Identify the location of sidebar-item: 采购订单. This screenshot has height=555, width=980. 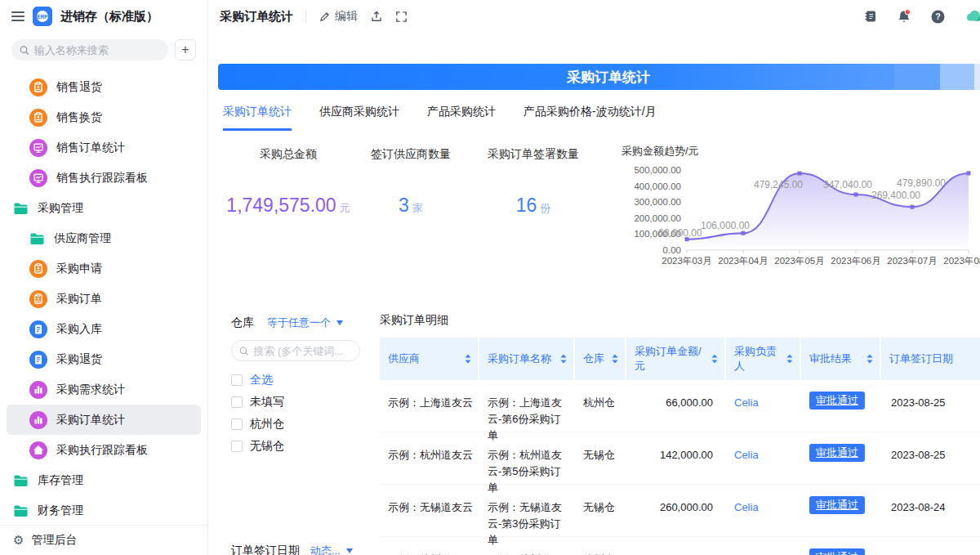
(104, 299).